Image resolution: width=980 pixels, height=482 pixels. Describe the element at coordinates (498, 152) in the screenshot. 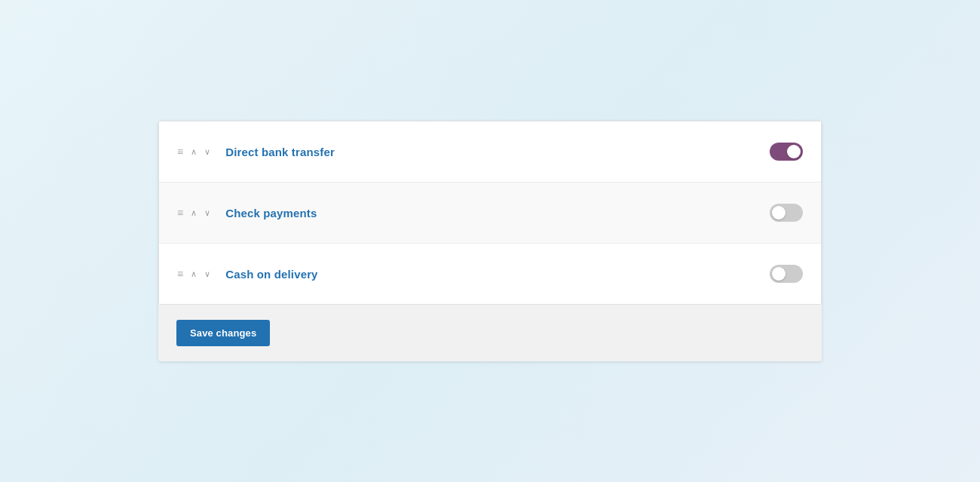

I see `payment-label-direct-bank-transfer: Direct bank transfer` at that location.